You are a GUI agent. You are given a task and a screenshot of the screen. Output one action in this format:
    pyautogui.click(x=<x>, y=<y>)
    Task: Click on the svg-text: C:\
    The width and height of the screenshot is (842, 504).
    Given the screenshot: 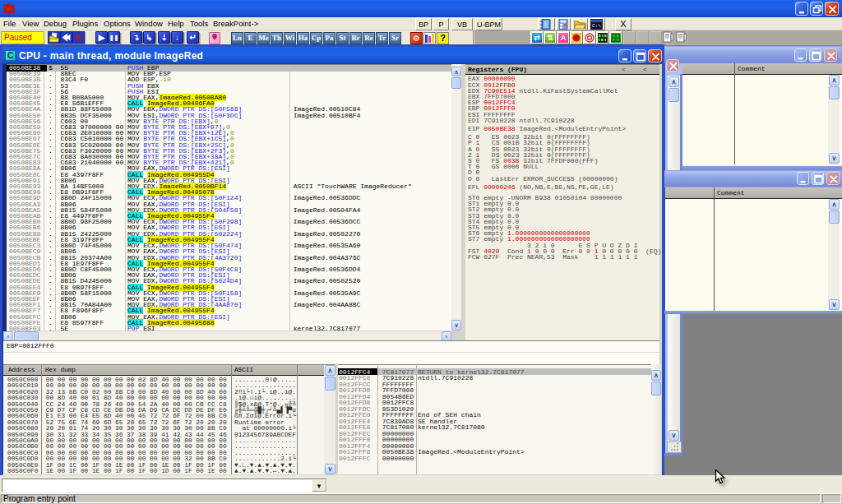 What is the action you would take?
    pyautogui.click(x=597, y=26)
    